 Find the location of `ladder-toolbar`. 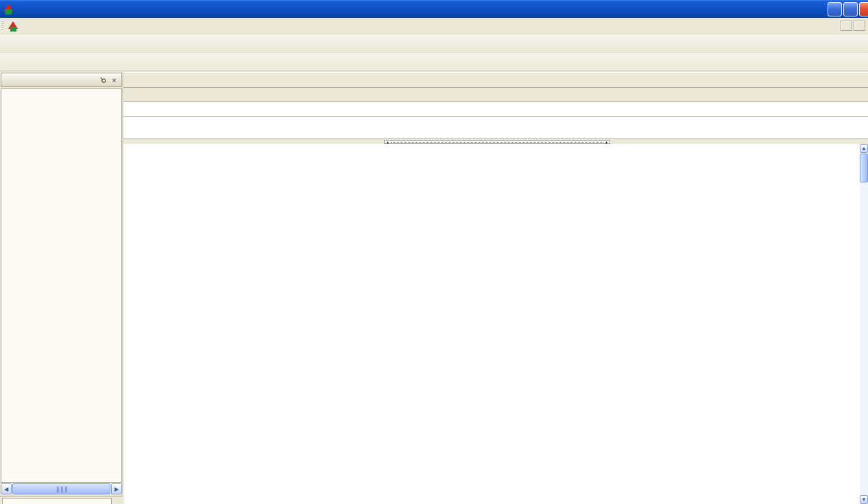

ladder-toolbar is located at coordinates (434, 62).